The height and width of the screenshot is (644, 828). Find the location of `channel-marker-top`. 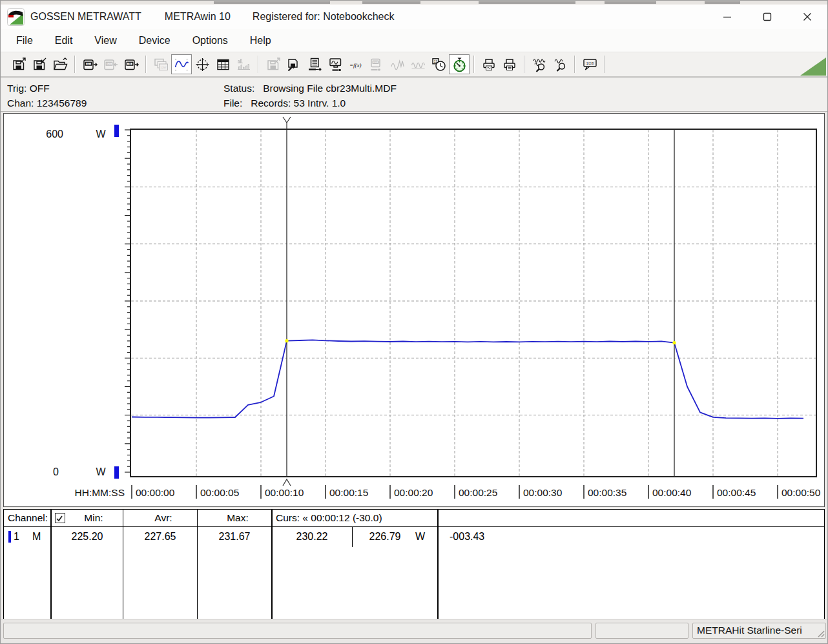

channel-marker-top is located at coordinates (116, 130).